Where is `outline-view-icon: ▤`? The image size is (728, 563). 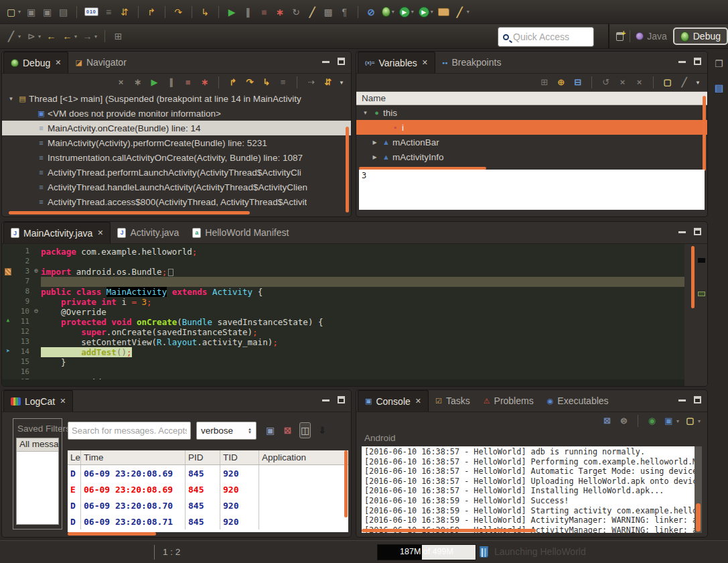
outline-view-icon: ▤ is located at coordinates (719, 88).